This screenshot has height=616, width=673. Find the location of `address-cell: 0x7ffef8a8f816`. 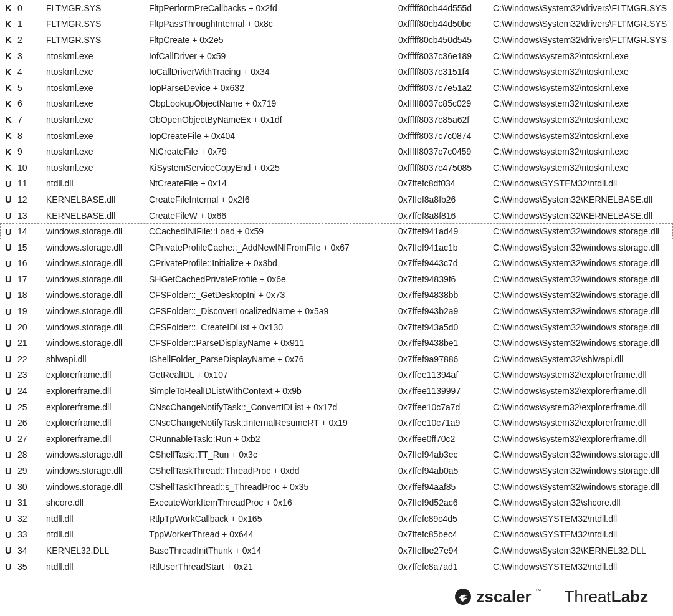

address-cell: 0x7ffef8a8f816 is located at coordinates (446, 216).